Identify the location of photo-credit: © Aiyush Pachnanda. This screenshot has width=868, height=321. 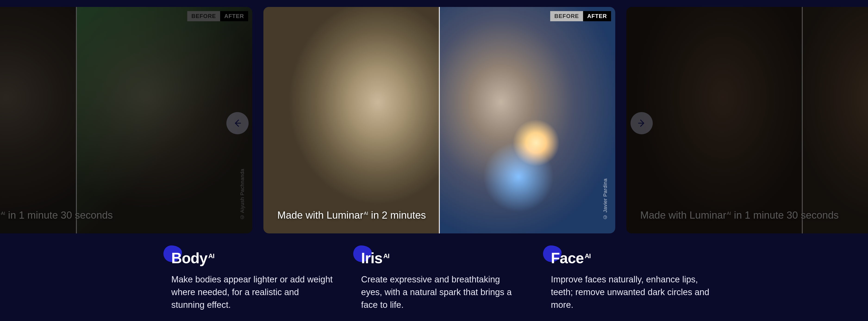
(242, 194).